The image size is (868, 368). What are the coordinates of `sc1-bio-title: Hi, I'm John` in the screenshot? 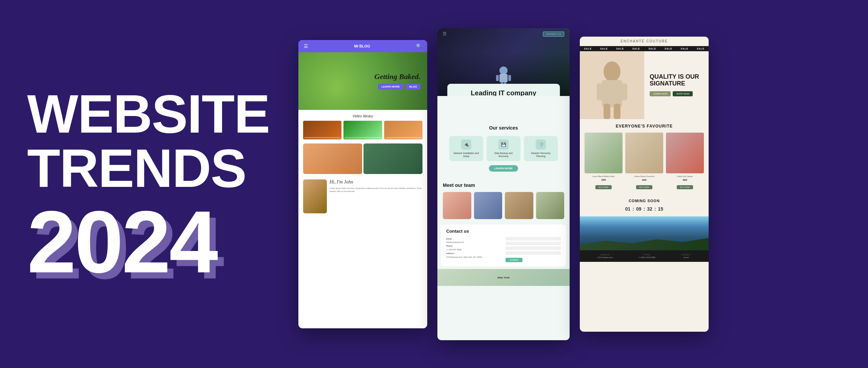 It's located at (376, 182).